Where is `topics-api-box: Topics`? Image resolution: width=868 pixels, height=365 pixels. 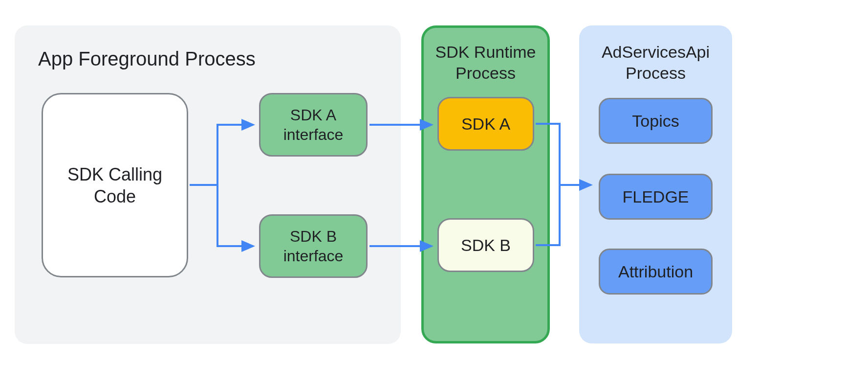
topics-api-box: Topics is located at coordinates (656, 121).